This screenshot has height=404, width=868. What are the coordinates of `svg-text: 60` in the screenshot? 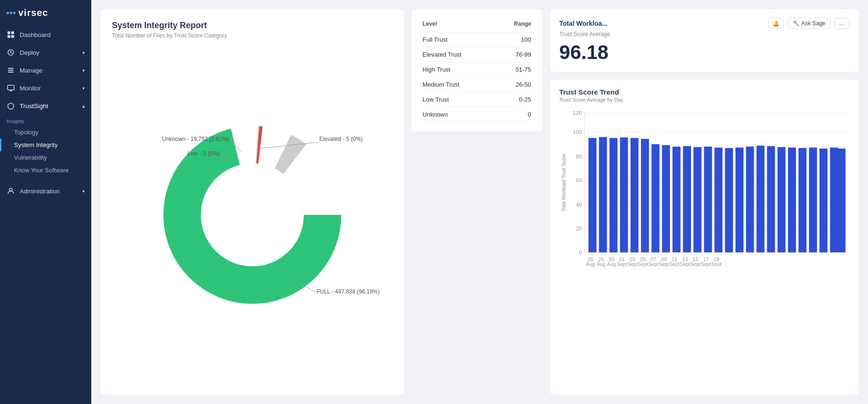 It's located at (579, 180).